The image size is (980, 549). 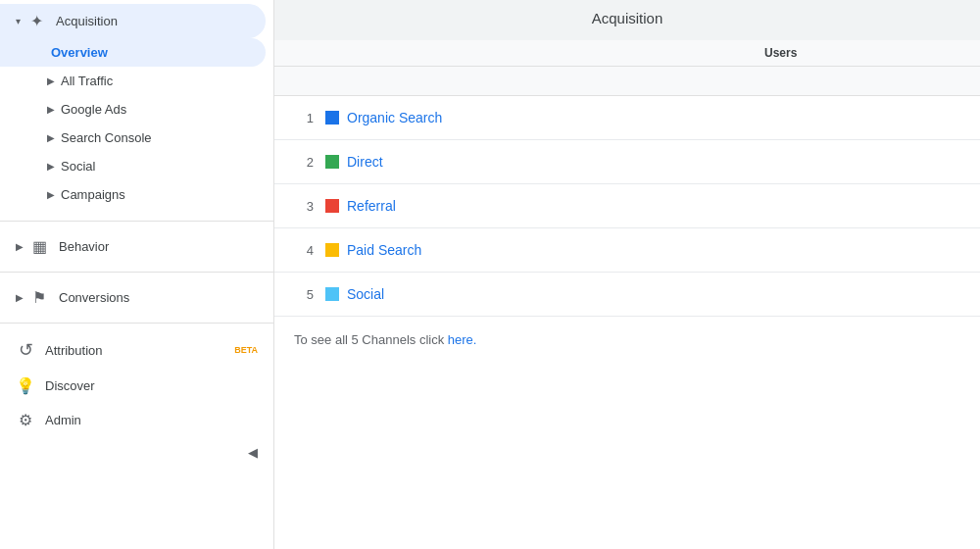 I want to click on sidebar-item-search-console: ▶ Search Console, so click(x=137, y=137).